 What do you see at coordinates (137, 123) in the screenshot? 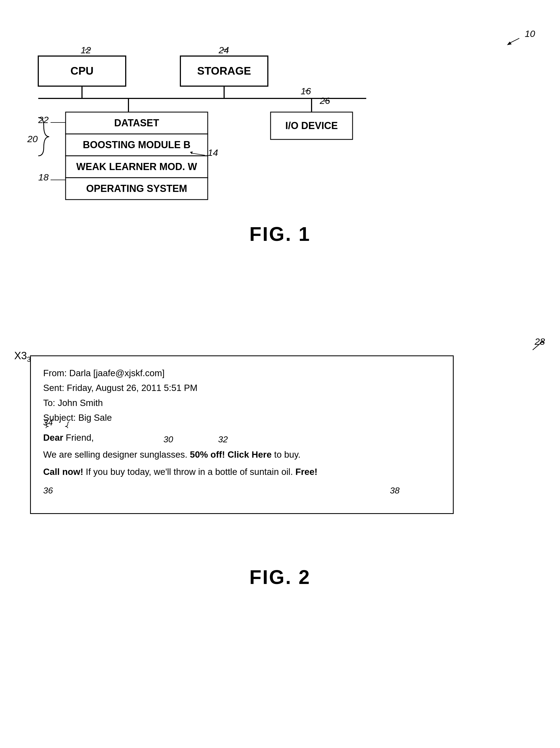
I see `svg-text: DATASET` at bounding box center [137, 123].